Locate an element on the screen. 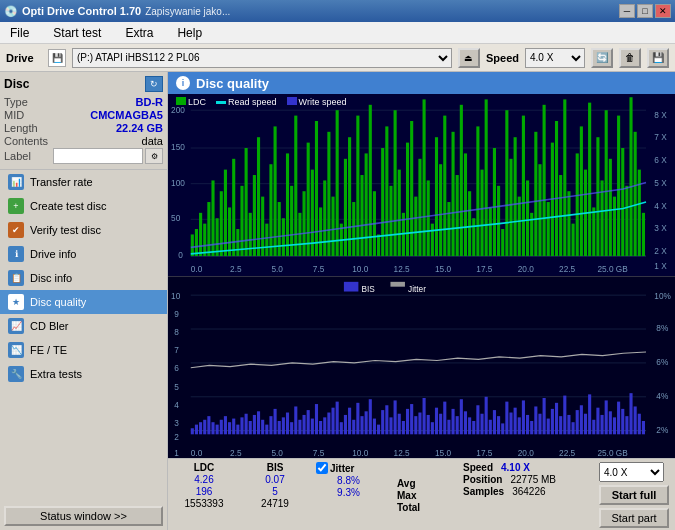 The width and height of the screenshot is (675, 530). svg-text: 10 is located at coordinates (176, 296).